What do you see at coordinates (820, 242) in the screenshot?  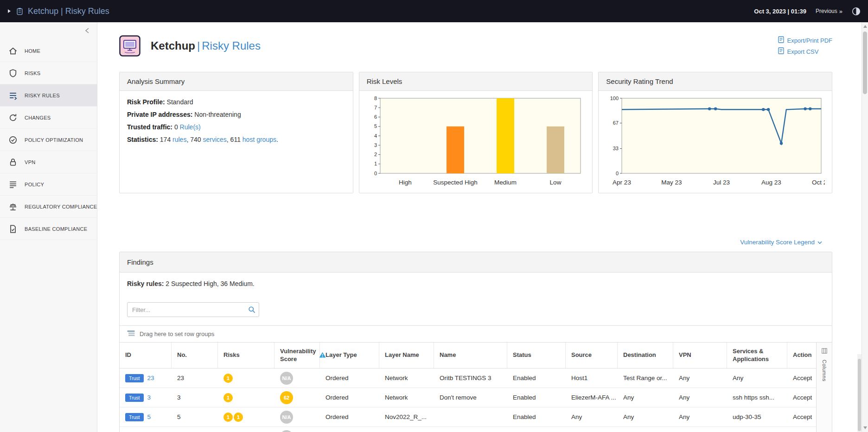 I see `chevron-down-icon` at bounding box center [820, 242].